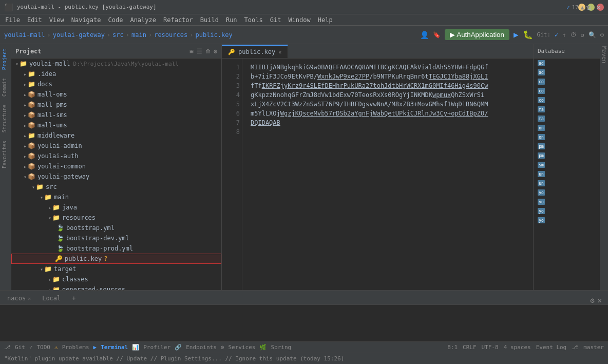 This screenshot has width=608, height=364. What do you see at coordinates (5, 87) in the screenshot?
I see `vert-tab-commit: Commit` at bounding box center [5, 87].